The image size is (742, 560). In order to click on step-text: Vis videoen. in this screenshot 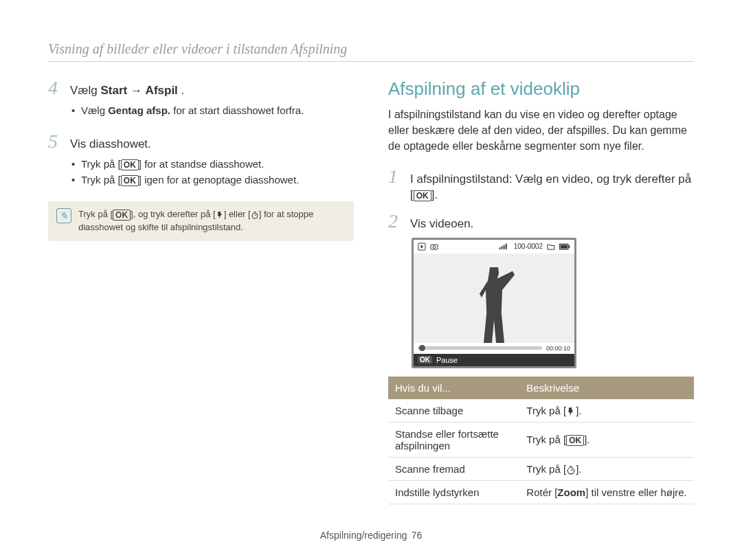, I will do `click(442, 224)`.